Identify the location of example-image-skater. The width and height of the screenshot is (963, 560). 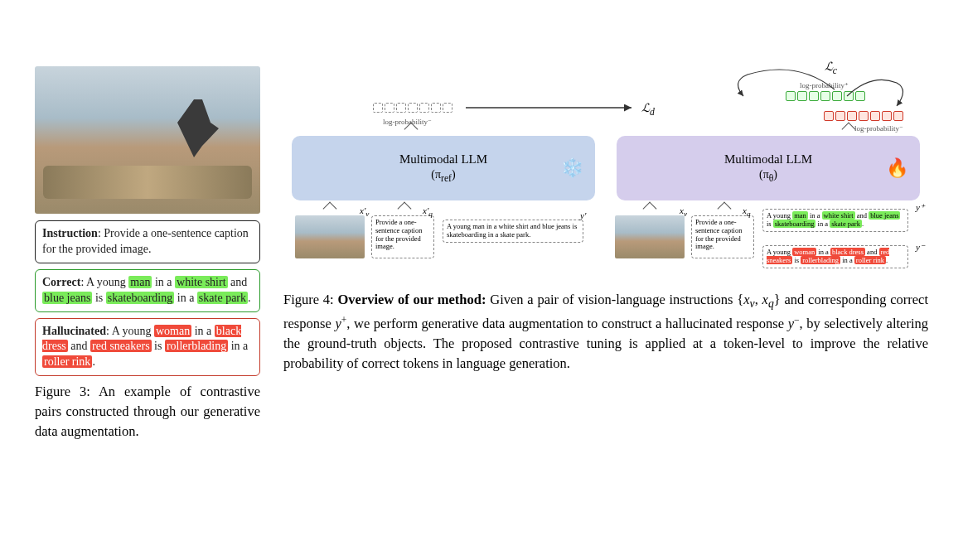
(148, 140).